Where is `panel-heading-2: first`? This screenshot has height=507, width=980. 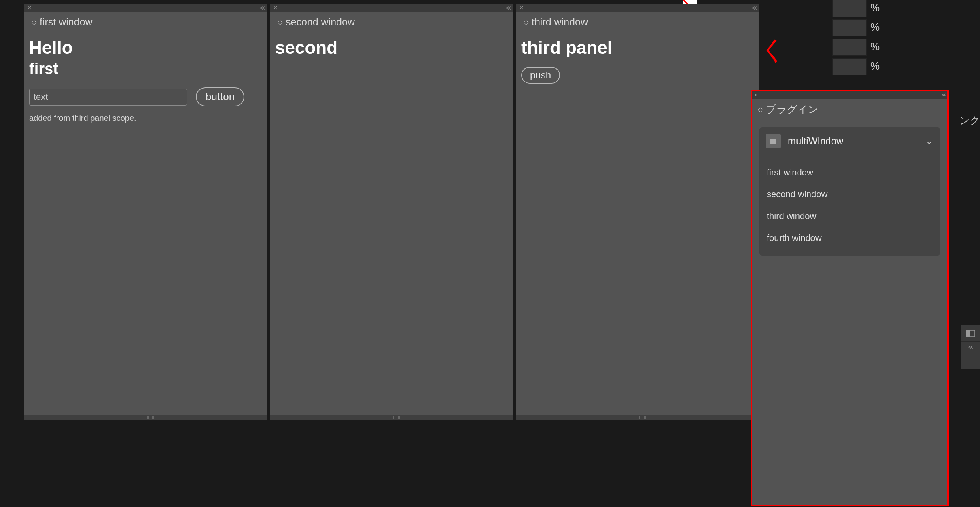
panel-heading-2: first is located at coordinates (146, 69).